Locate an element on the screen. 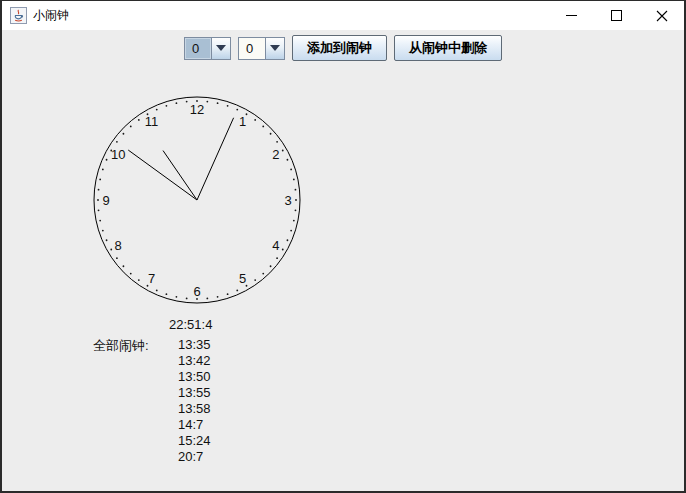  alarm-item: 15:24 is located at coordinates (194, 441).